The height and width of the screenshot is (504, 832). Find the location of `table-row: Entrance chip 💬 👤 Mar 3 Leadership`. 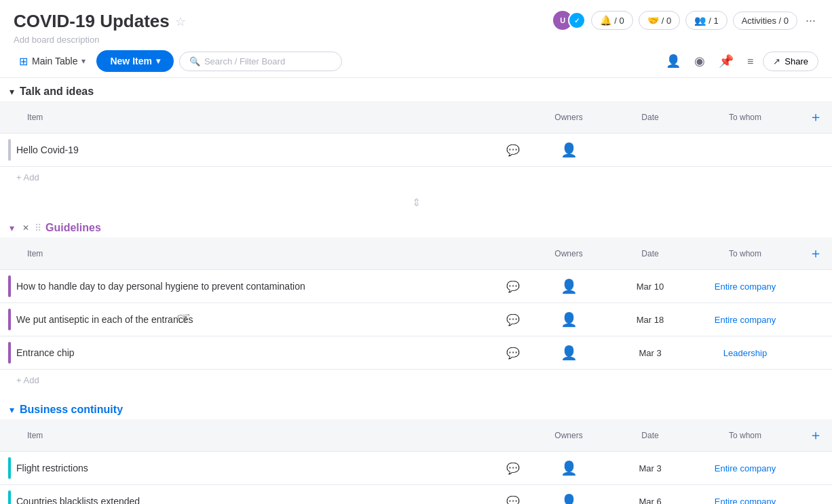

table-row: Entrance chip 💬 👤 Mar 3 Leadership is located at coordinates (416, 353).